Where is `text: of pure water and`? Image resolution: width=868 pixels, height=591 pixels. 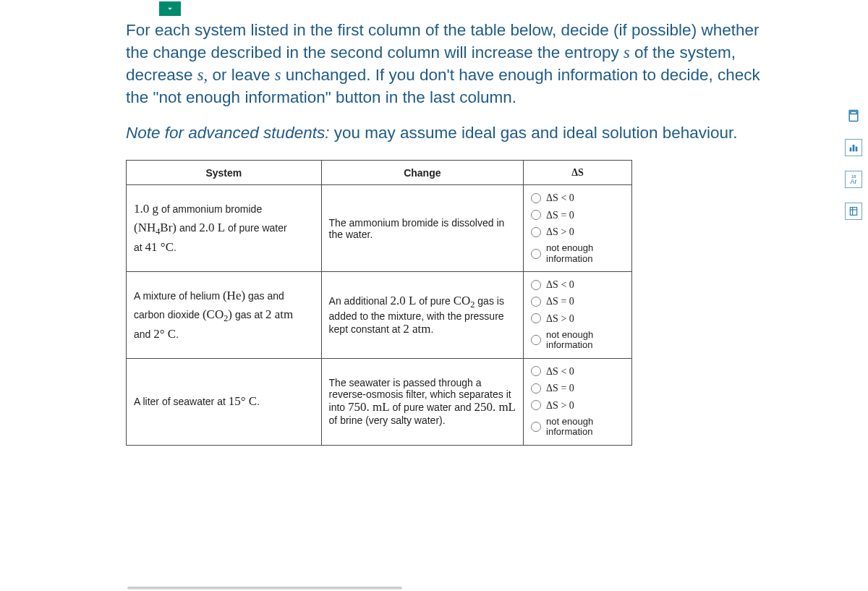
text: of pure water and is located at coordinates (433, 407).